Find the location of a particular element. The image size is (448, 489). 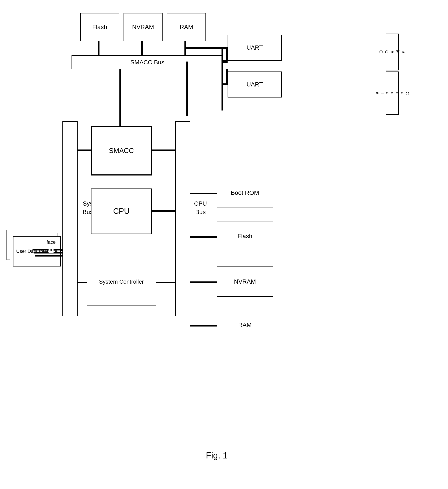

system-controller-block: System Controller is located at coordinates (121, 282).